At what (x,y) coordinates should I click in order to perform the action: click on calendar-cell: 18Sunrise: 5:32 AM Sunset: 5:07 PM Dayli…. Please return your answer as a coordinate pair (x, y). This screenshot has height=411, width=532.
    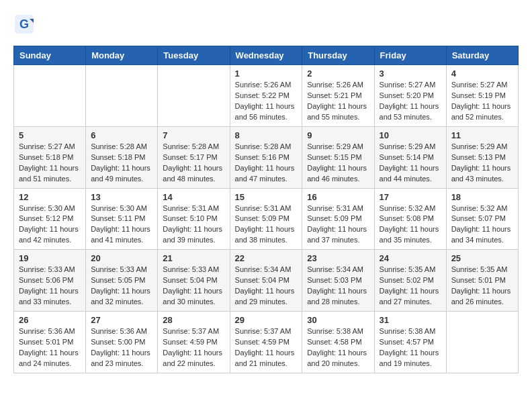
    Looking at the image, I should click on (482, 219).